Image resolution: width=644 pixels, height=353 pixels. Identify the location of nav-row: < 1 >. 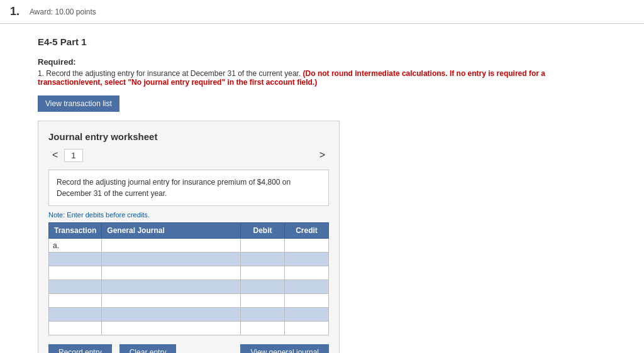
(189, 155).